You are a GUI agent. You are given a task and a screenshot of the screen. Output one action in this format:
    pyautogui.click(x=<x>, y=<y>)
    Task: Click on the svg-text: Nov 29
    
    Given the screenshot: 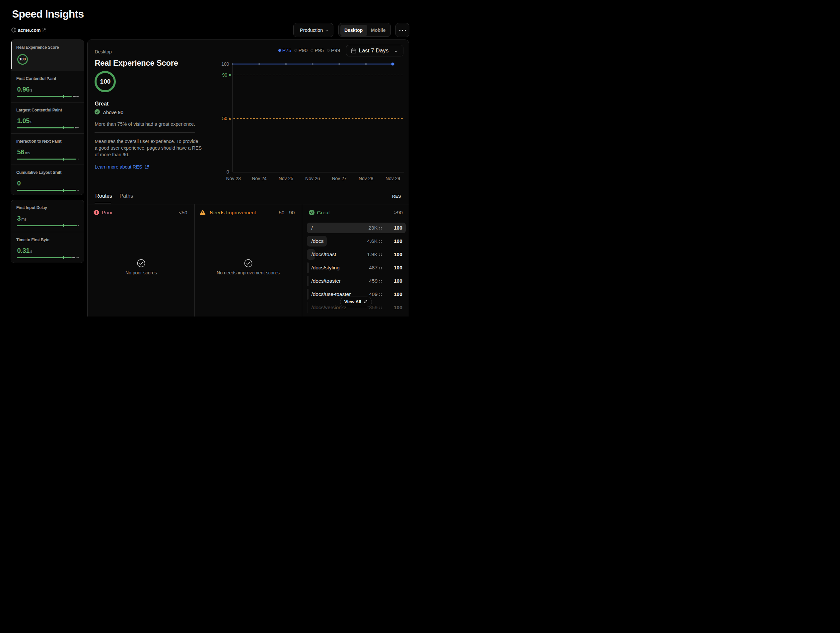 What is the action you would take?
    pyautogui.click(x=393, y=178)
    